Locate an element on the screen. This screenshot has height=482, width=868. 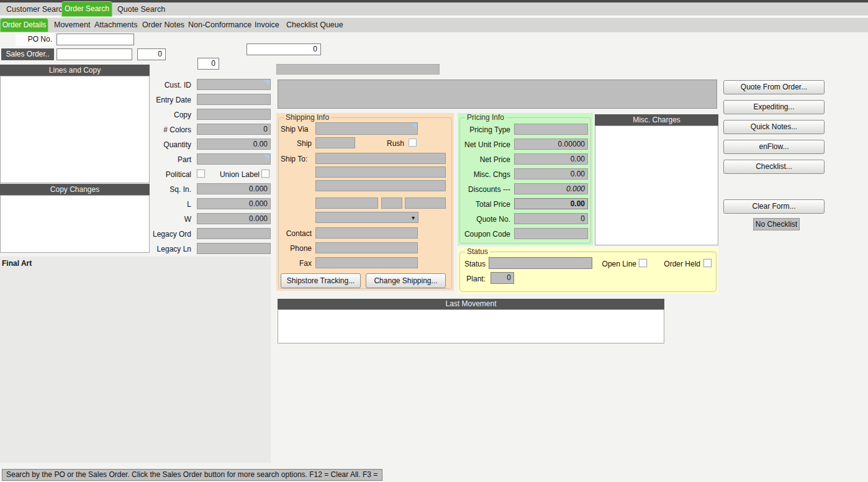
shipstore-tracking-button: Shipstore Tracking... is located at coordinates (320, 281).